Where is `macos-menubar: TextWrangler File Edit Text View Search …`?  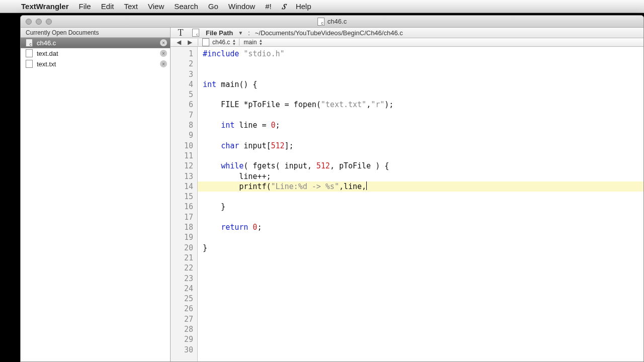 macos-menubar: TextWrangler File Edit Text View Search … is located at coordinates (322, 7).